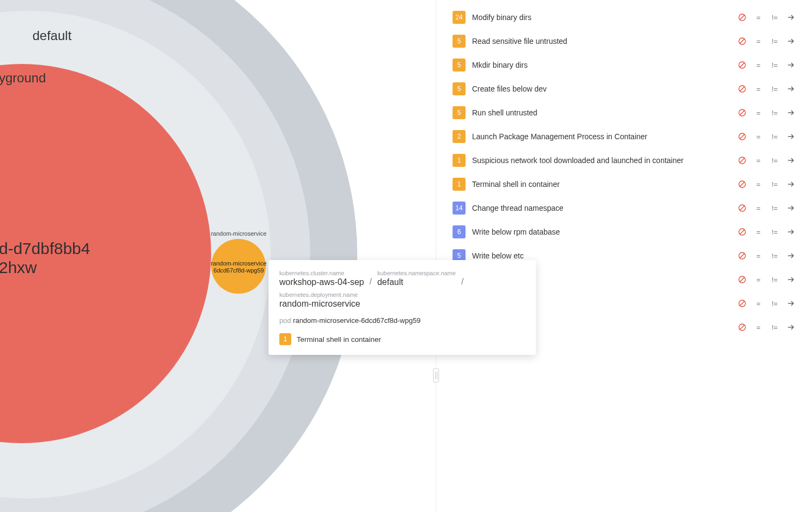 Image resolution: width=812 pixels, height=512 pixels. What do you see at coordinates (322, 282) in the screenshot?
I see `breadcrumb-cluster-val: workshop-aws-04-sep` at bounding box center [322, 282].